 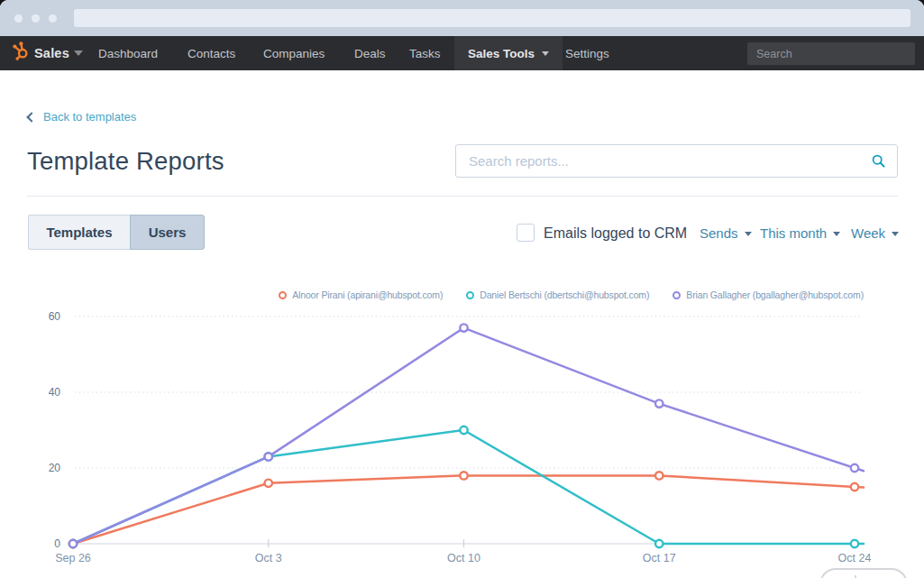 I want to click on nav-brand-label: Sales, so click(x=52, y=53).